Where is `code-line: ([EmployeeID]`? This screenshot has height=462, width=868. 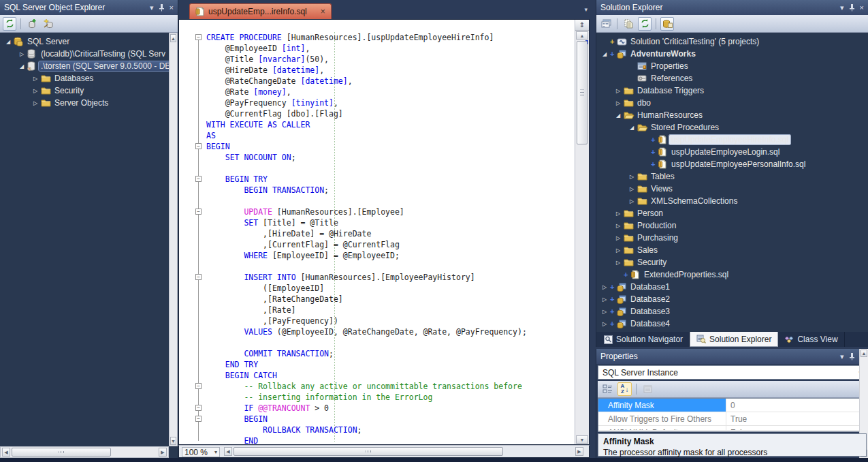
code-line: ([EmployeeID] is located at coordinates (390, 288).